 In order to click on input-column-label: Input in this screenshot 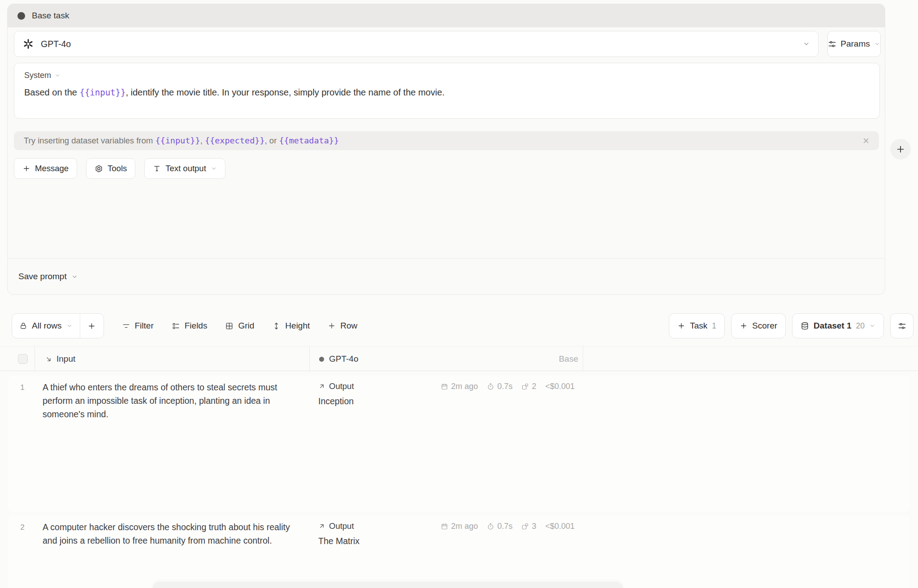, I will do `click(66, 359)`.